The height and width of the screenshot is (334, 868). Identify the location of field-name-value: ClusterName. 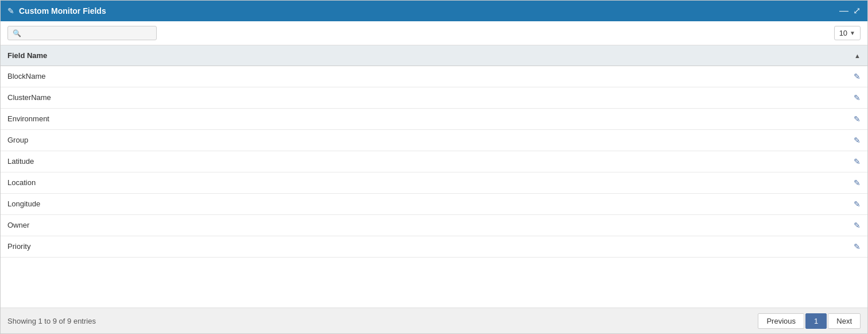
(29, 98).